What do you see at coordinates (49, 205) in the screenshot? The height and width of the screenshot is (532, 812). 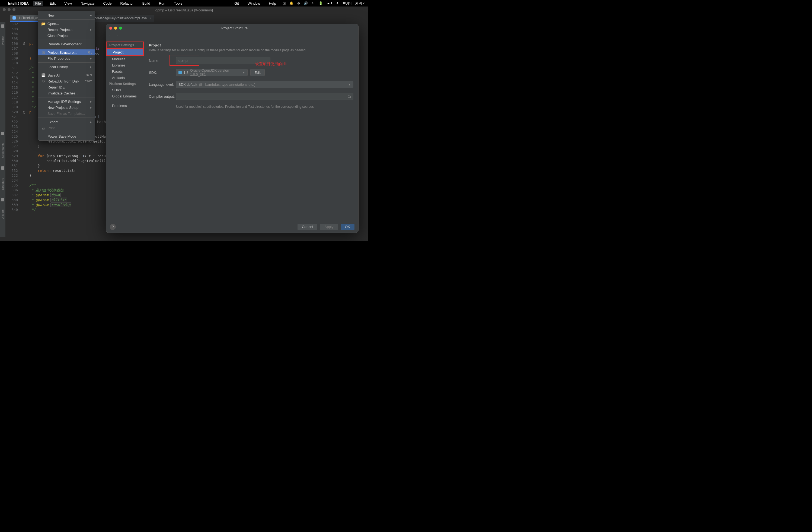 I see `code-content: * @param resultMap` at bounding box center [49, 205].